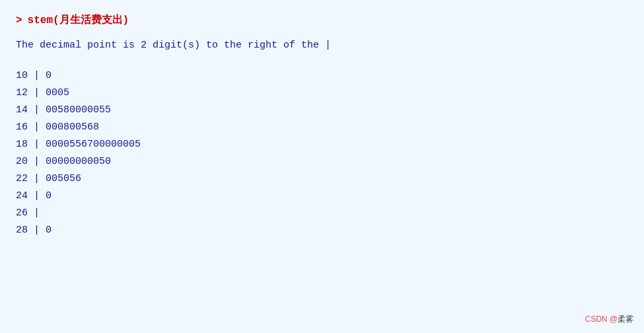 This screenshot has height=333, width=644. Describe the element at coordinates (626, 319) in the screenshot. I see `watermark-name: 柔雾` at that location.